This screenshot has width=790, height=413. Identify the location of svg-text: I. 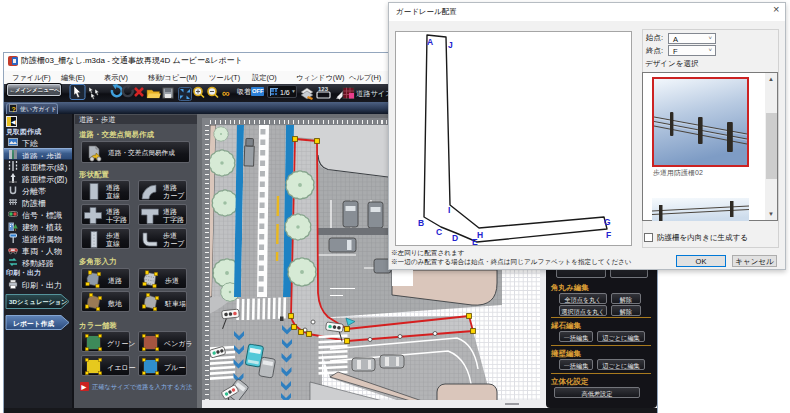
(449, 210).